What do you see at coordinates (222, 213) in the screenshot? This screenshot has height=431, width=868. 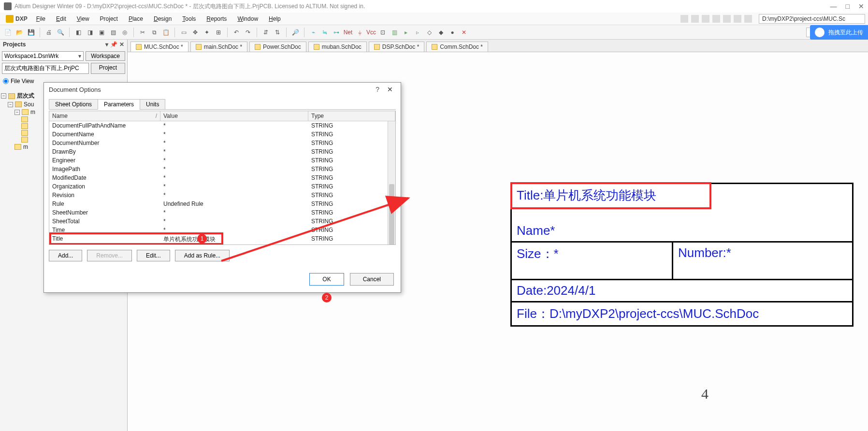 I see `grid-row: SheetNumber*STRING` at bounding box center [222, 213].